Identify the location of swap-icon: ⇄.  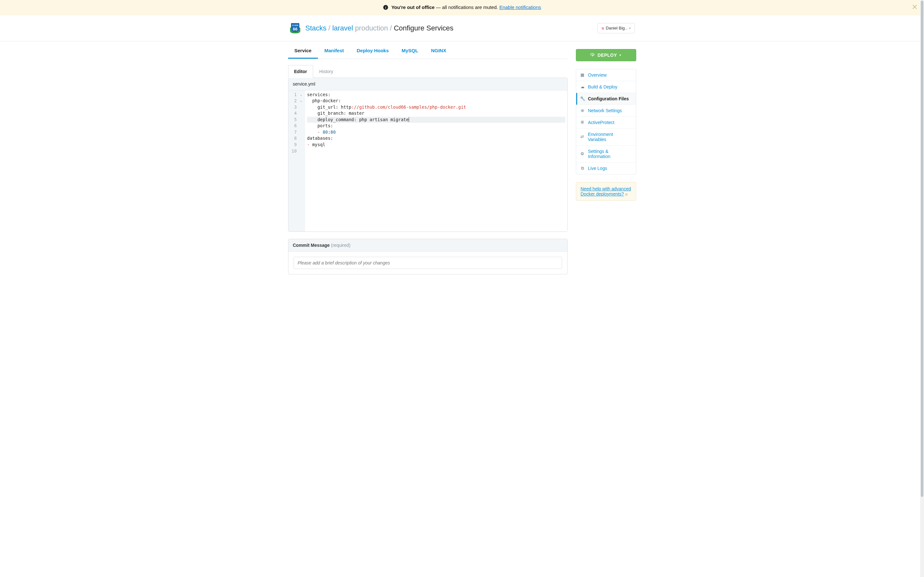
(583, 137).